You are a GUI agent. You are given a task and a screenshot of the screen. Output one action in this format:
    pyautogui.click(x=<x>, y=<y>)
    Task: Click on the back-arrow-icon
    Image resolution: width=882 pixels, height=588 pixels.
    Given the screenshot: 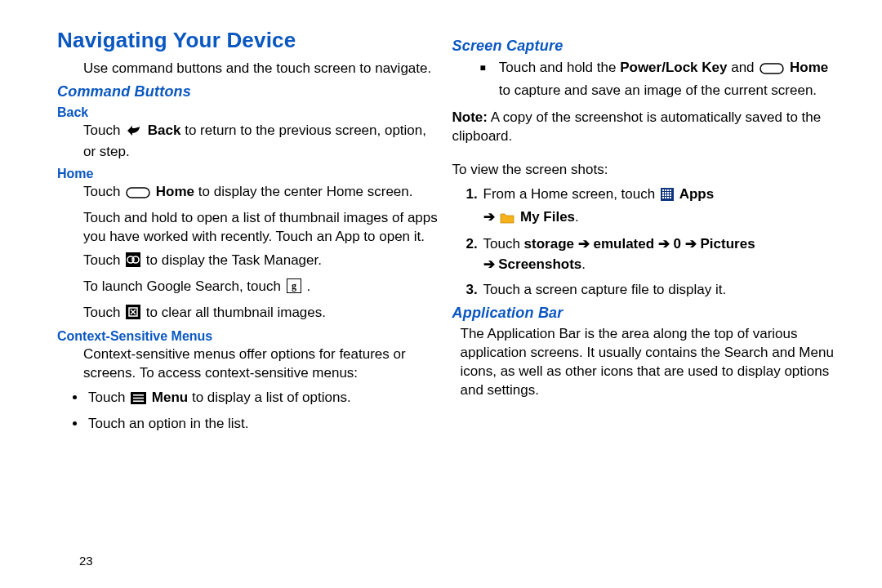 What is the action you would take?
    pyautogui.click(x=134, y=134)
    